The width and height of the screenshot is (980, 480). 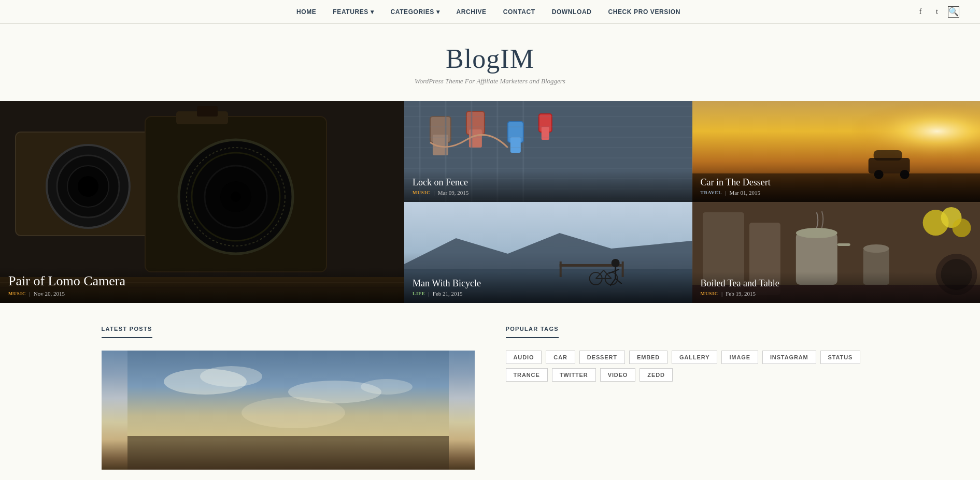 What do you see at coordinates (692, 397) in the screenshot?
I see `popular-tags-section: POPULAR TAGS AUDIO CAR DESSERT EMBED GAL…` at bounding box center [692, 397].